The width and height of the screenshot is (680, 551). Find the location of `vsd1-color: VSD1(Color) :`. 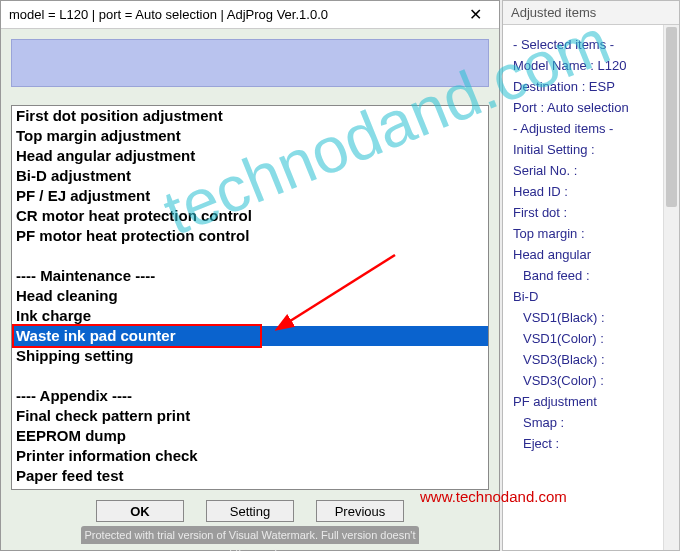

vsd1-color: VSD1(Color) : is located at coordinates (591, 338).